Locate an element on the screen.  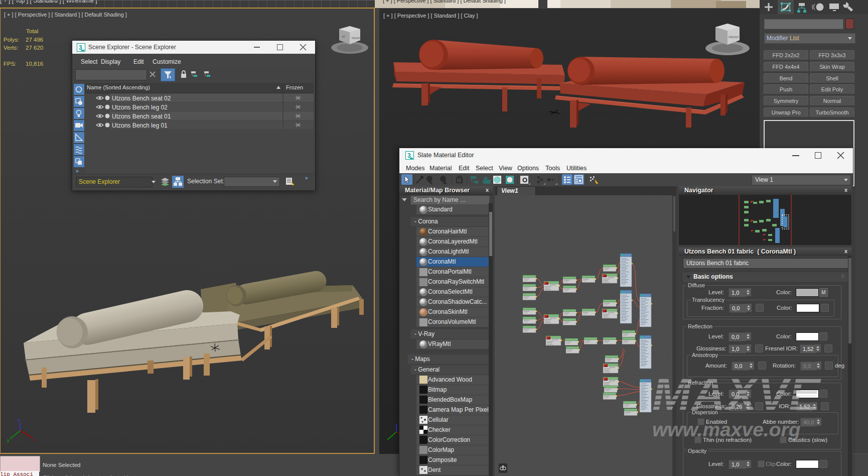
svg-text: x is located at coordinates (34, 440).